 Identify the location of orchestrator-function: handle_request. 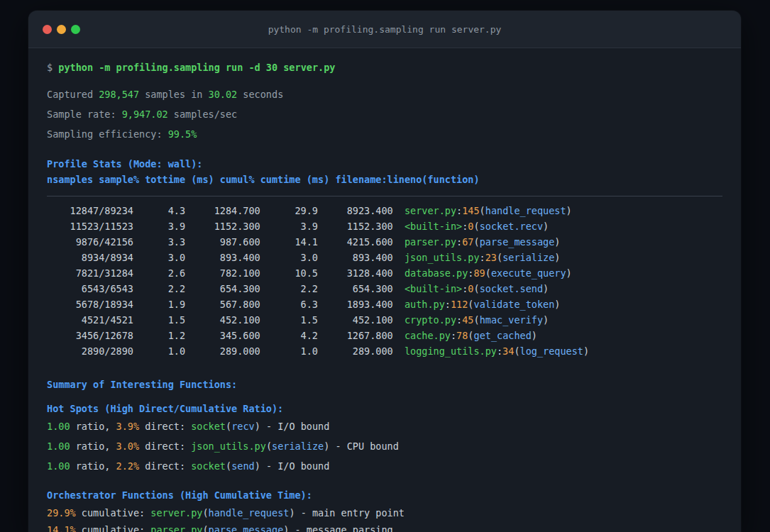
(249, 513).